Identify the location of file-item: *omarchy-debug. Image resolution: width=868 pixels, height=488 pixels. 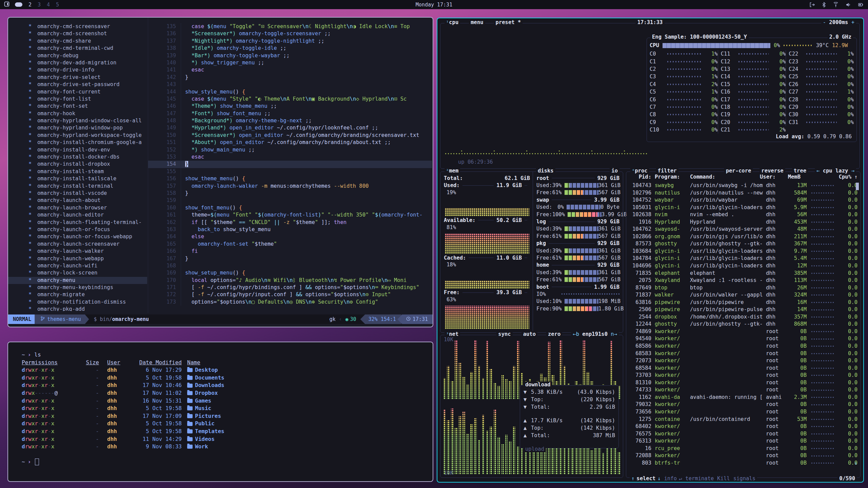
(88, 56).